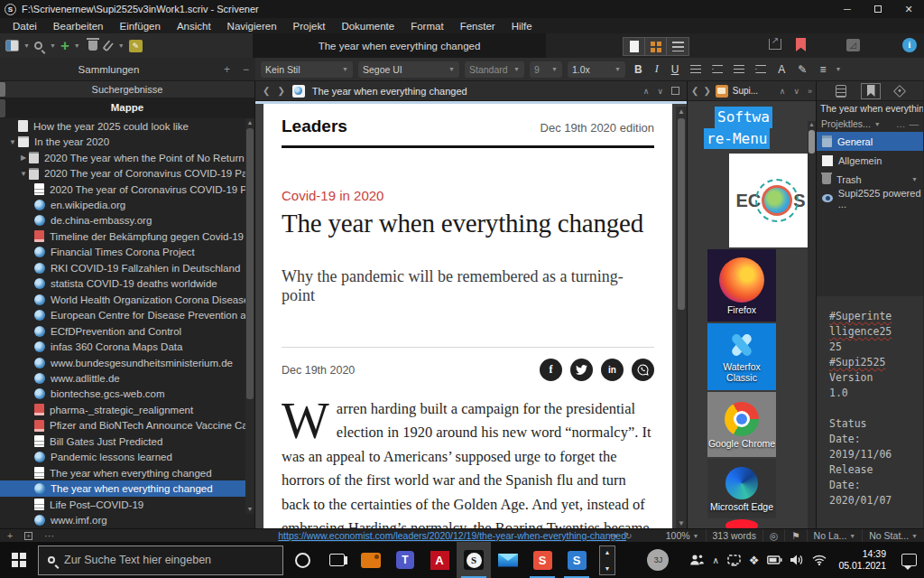 The image size is (924, 578). Describe the element at coordinates (23, 157) in the screenshot. I see `chevron-right-icon: ▶` at that location.